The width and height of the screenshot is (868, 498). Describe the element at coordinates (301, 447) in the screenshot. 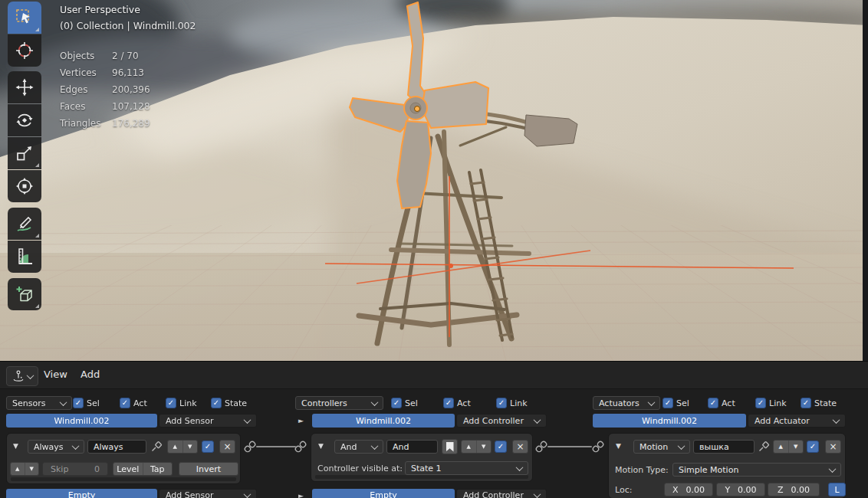

I see `controller-input-socket-icon` at that location.